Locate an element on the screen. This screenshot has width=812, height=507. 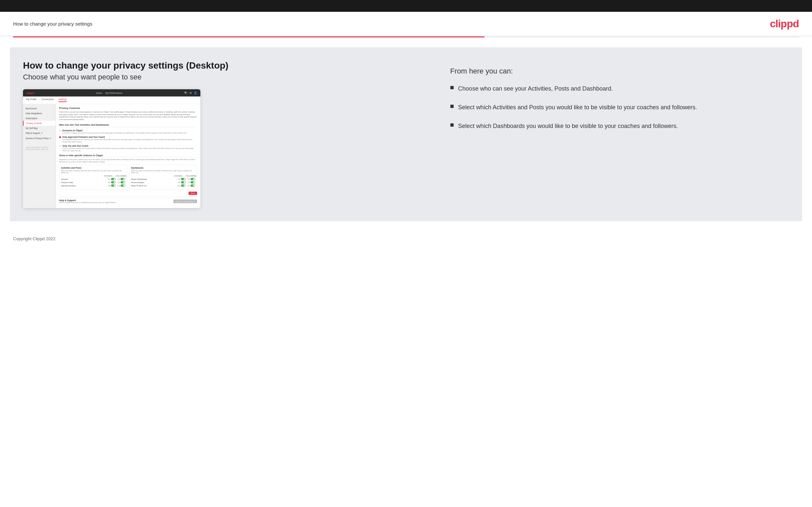
practice-followers-toggle is located at coordinates (123, 182).